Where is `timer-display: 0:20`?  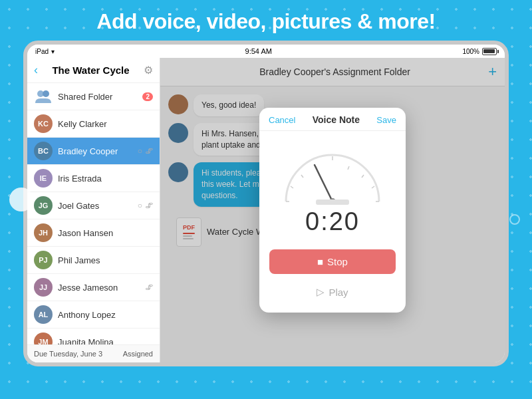 timer-display: 0:20 is located at coordinates (332, 222).